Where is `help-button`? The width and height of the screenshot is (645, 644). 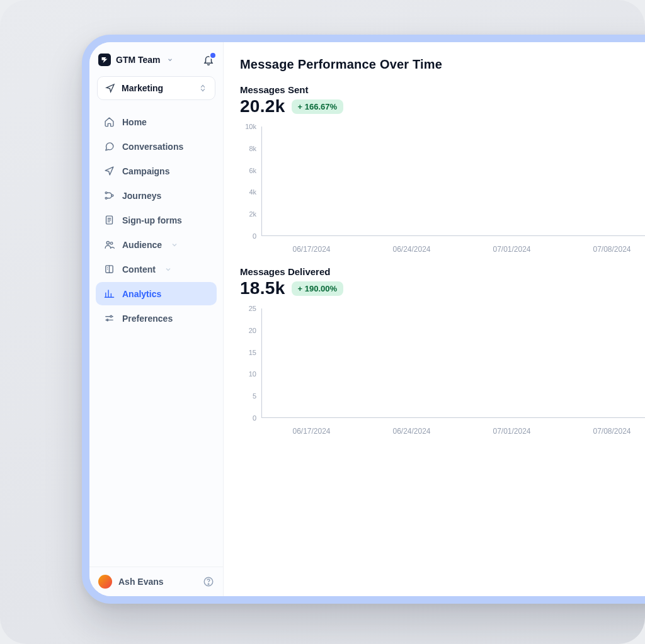 help-button is located at coordinates (208, 582).